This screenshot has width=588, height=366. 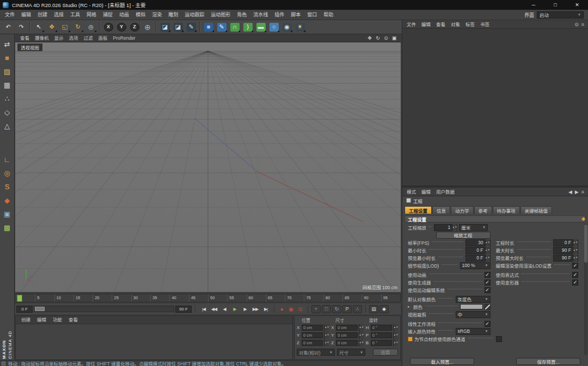 What do you see at coordinates (409, 307) in the screenshot?
I see `expander-icon: ▸` at bounding box center [409, 307].